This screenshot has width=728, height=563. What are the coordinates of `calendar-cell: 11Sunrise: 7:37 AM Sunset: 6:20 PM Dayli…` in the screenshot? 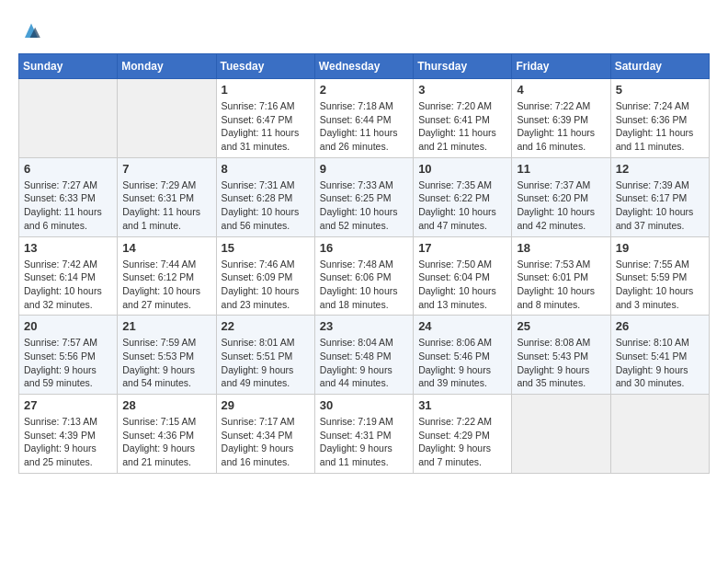 It's located at (561, 197).